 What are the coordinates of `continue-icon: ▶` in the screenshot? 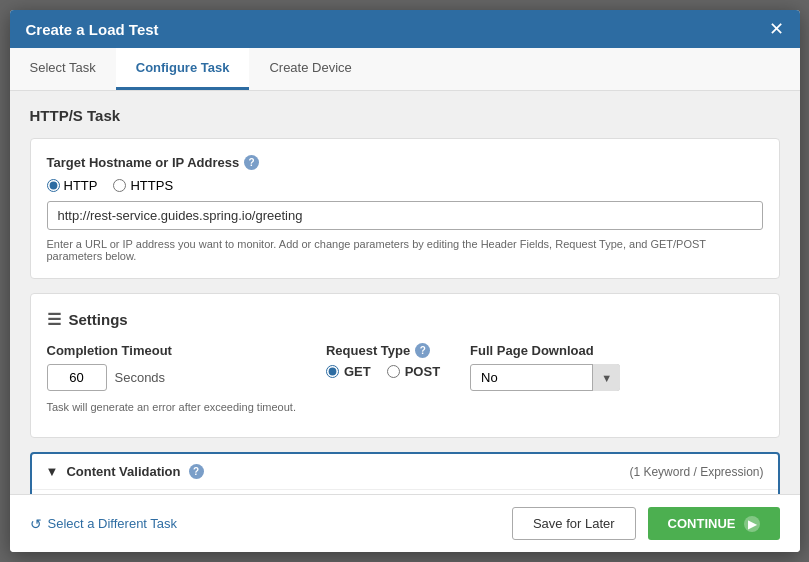 It's located at (752, 524).